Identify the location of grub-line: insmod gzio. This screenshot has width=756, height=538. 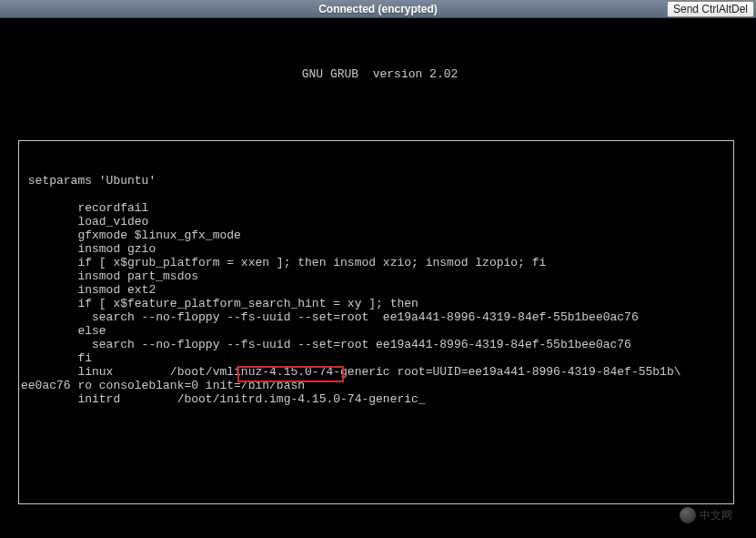
(88, 249).